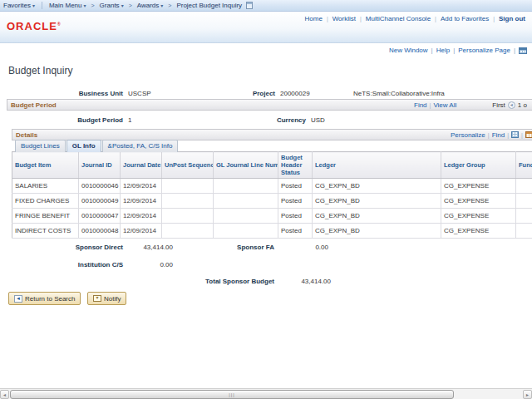 The width and height of the screenshot is (532, 399). Describe the element at coordinates (273, 231) in the screenshot. I see `table-row: INDIRECT COSTS 0010000048 12/09/2014 Pos…` at that location.